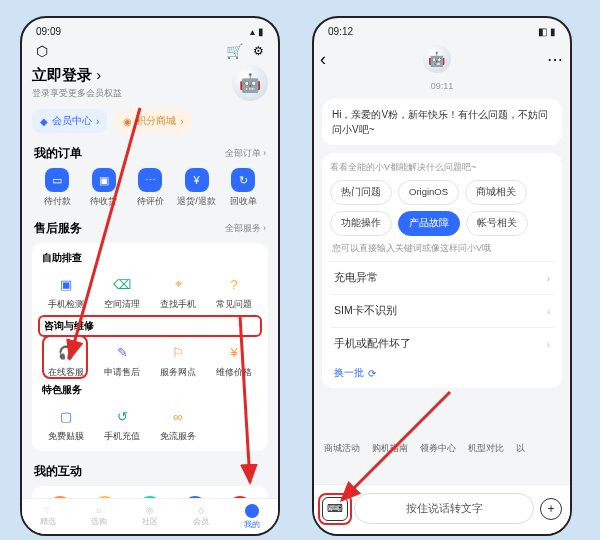 Image resolution: width=600 pixels, height=540 pixels. Describe the element at coordinates (258, 51) in the screenshot. I see `gear-icon: ⚙` at that location.